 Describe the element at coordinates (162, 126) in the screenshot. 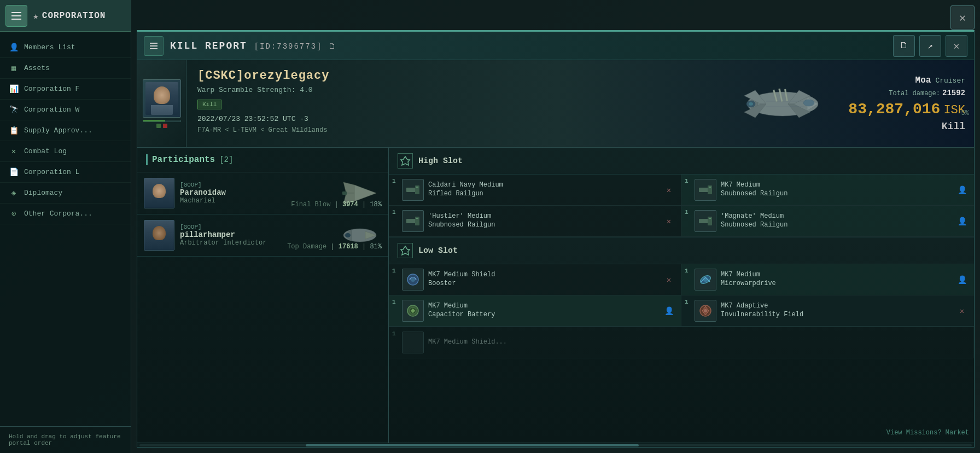

I see `avatar-status` at that location.